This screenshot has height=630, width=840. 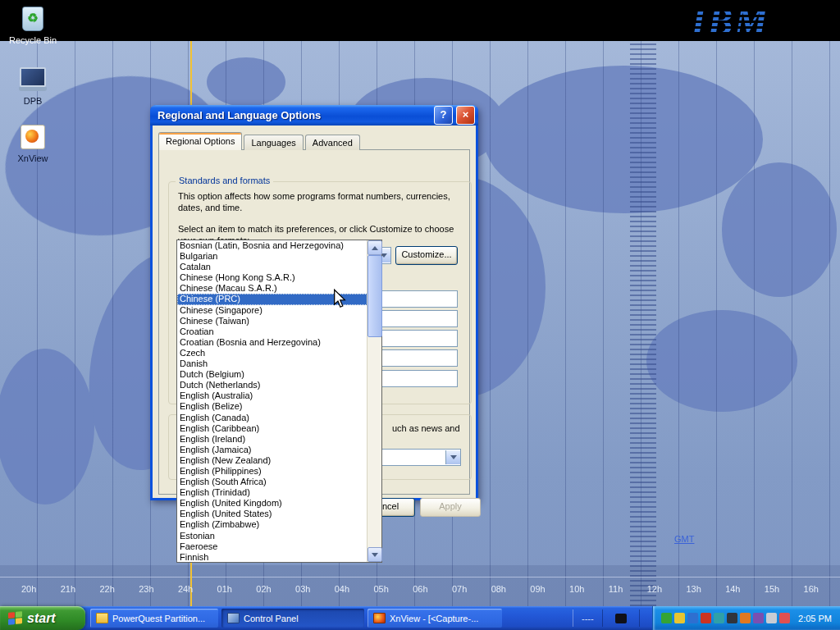 I want to click on language-option: Chinese (Hong Kong S.A.R.), so click(x=272, y=277).